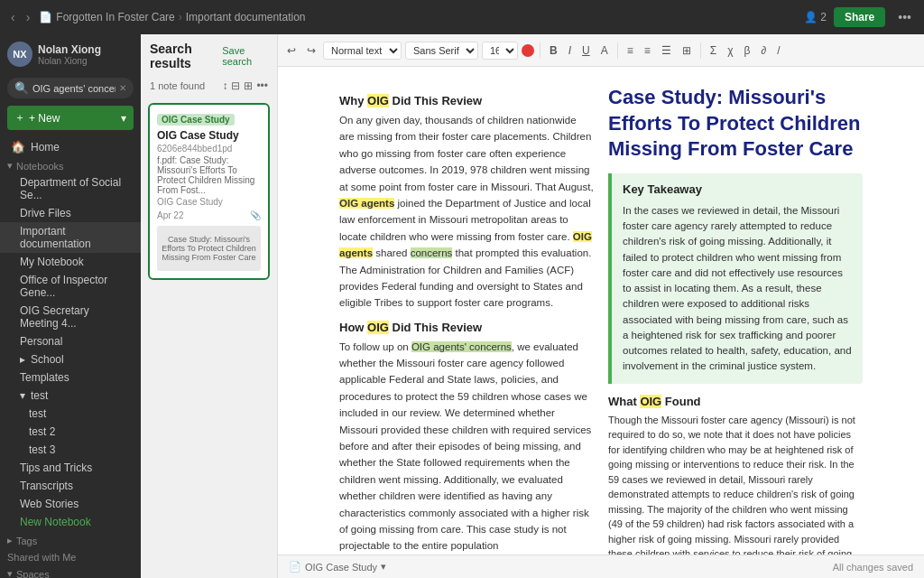  Describe the element at coordinates (70, 522) in the screenshot. I see `sidebar-item-new-notebook: New Notebook` at that location.